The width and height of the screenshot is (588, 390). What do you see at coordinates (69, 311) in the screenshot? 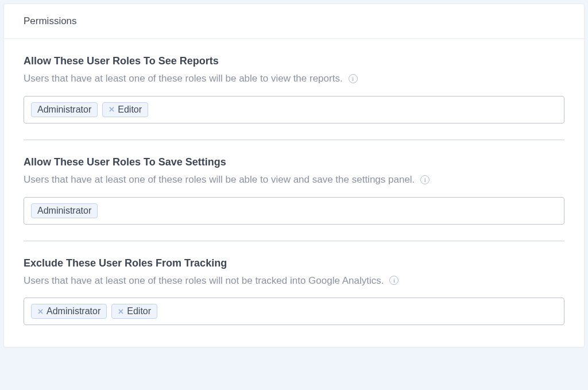
I see `role-tag: ✕ Administrator` at bounding box center [69, 311].